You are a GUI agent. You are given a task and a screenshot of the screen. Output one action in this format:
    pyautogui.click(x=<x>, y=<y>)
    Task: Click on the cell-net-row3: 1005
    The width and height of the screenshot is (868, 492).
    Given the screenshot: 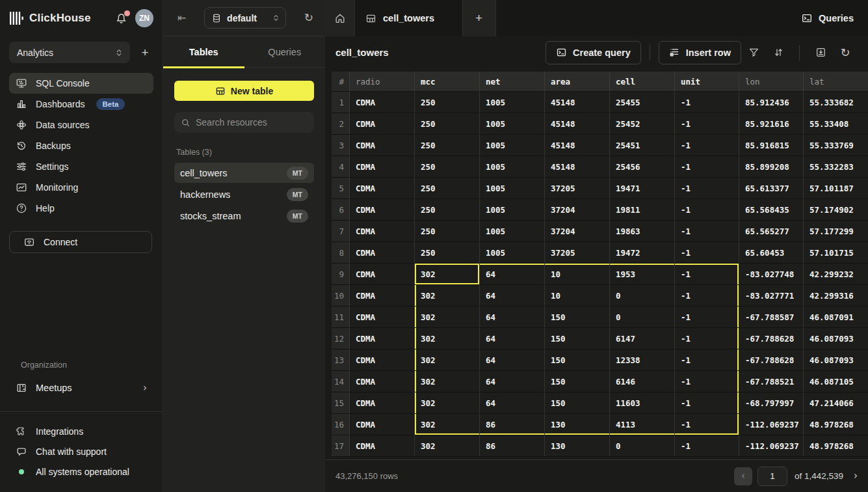 What is the action you would take?
    pyautogui.click(x=512, y=146)
    